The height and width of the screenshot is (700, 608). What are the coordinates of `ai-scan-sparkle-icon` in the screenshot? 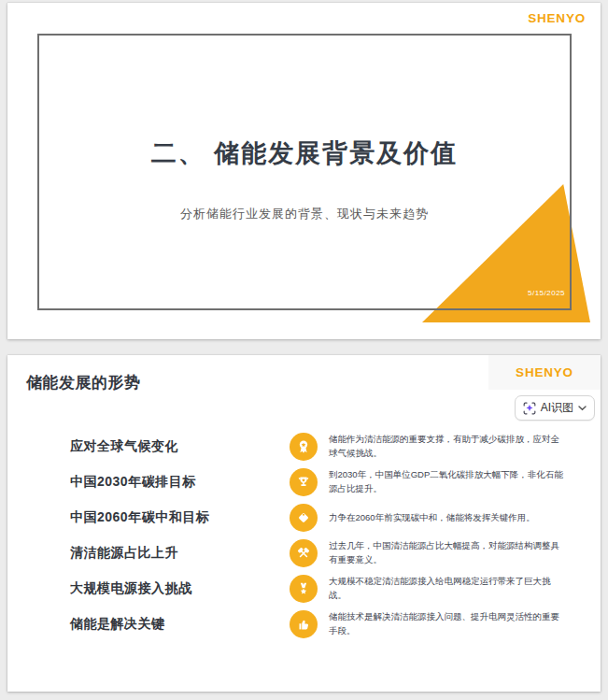 It's located at (530, 408).